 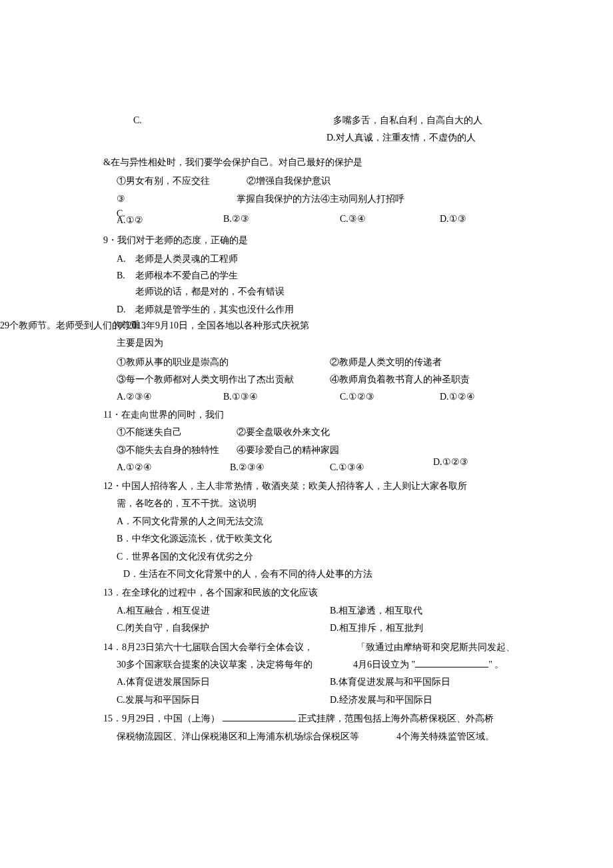 I want to click on q11-opt-d: D.①②③, so click(x=450, y=462).